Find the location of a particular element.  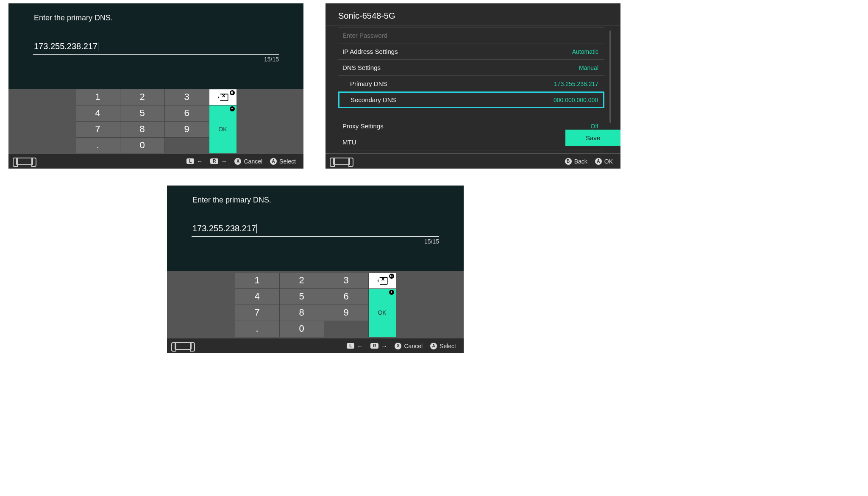

key-grid: 1 2 3 B 4 5 6 OK + 7 8 9 . 0 is located at coordinates (315, 305).